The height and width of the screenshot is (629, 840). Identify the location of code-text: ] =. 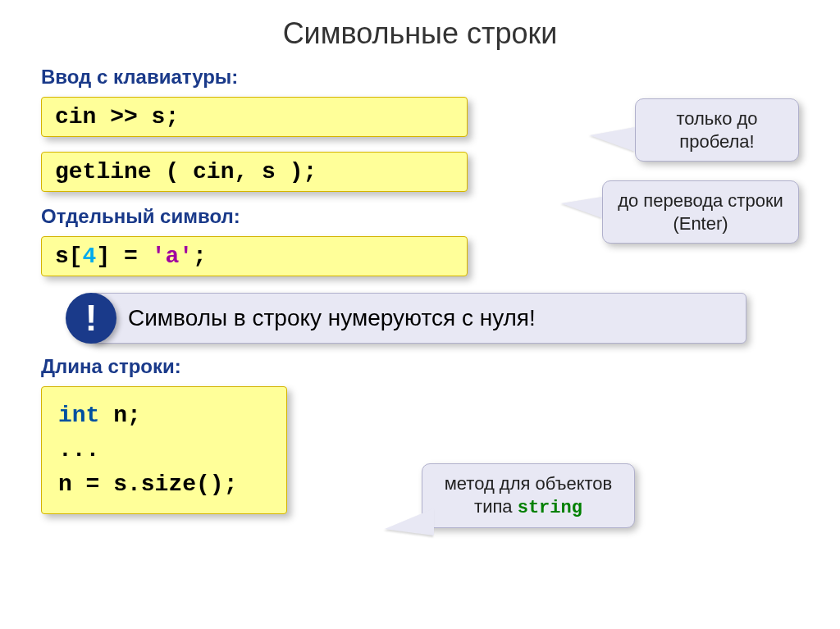
(123, 256).